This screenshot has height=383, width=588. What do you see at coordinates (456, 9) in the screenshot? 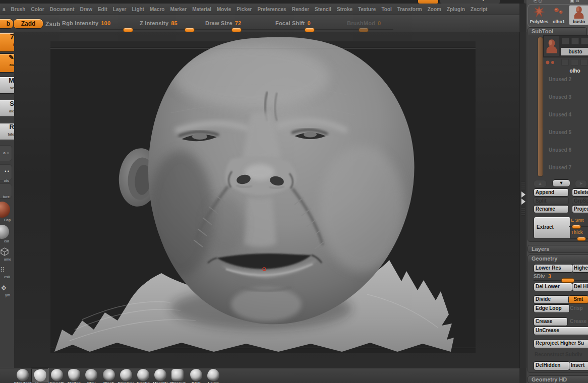
I see `menu-item-zplugin: Zplugin` at bounding box center [456, 9].